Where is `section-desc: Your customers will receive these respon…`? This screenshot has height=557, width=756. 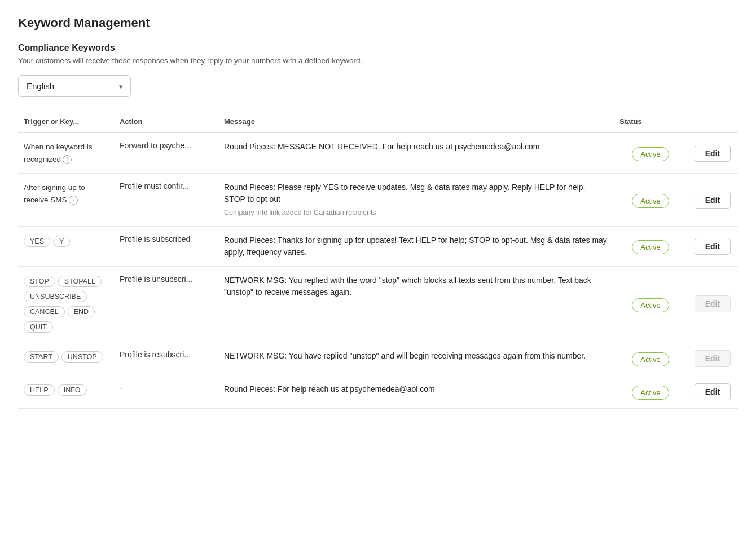
section-desc: Your customers will receive these respon… is located at coordinates (378, 61).